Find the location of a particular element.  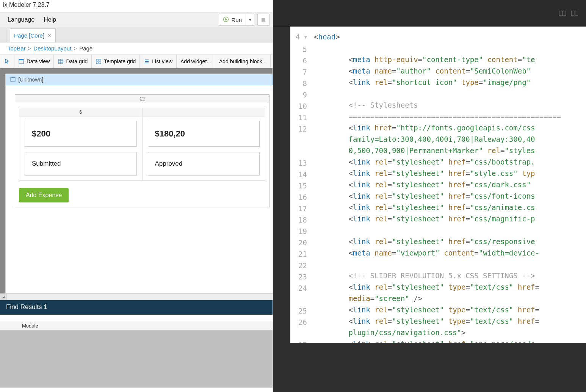

tool-data-grid: Data grid is located at coordinates (73, 61).